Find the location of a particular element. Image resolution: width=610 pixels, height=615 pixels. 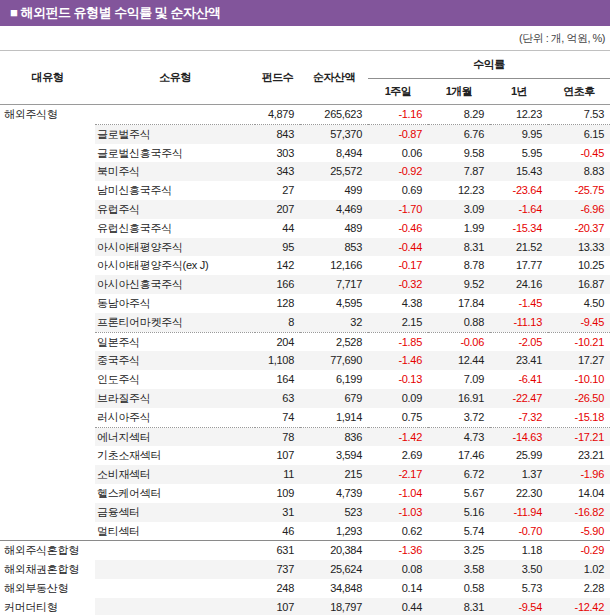

table-row: 아시아태평양주식 95 853 -0.44 8.31 21.52 13.33 is located at coordinates (305, 248).